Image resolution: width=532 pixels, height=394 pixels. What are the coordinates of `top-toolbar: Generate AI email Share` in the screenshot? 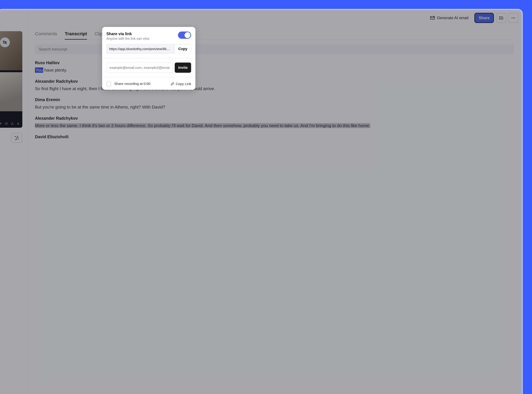 It's located at (472, 18).